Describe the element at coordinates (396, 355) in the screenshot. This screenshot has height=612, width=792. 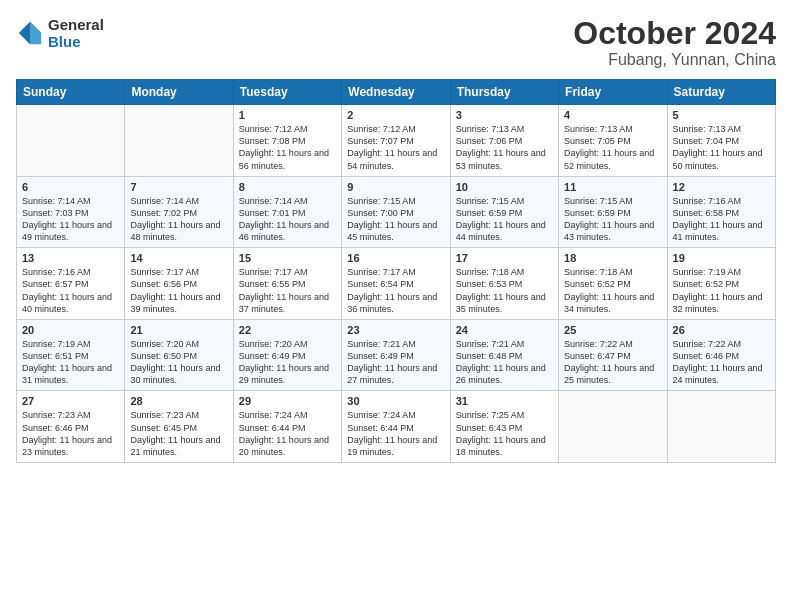
I see `table-row: 23Sunrise: 7:21 AM Sunset: 6:49 PM Dayli…` at that location.